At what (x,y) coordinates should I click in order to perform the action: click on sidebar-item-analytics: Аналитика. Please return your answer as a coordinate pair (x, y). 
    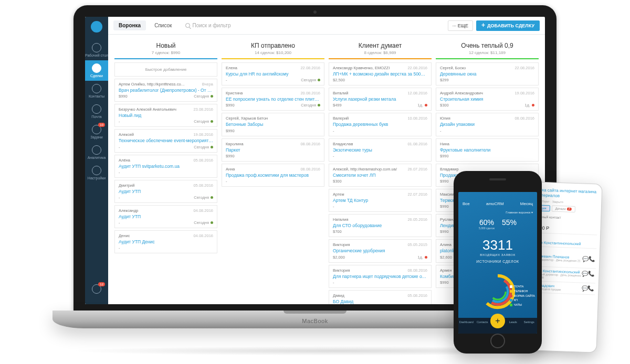
    Looking at the image, I should click on (97, 152).